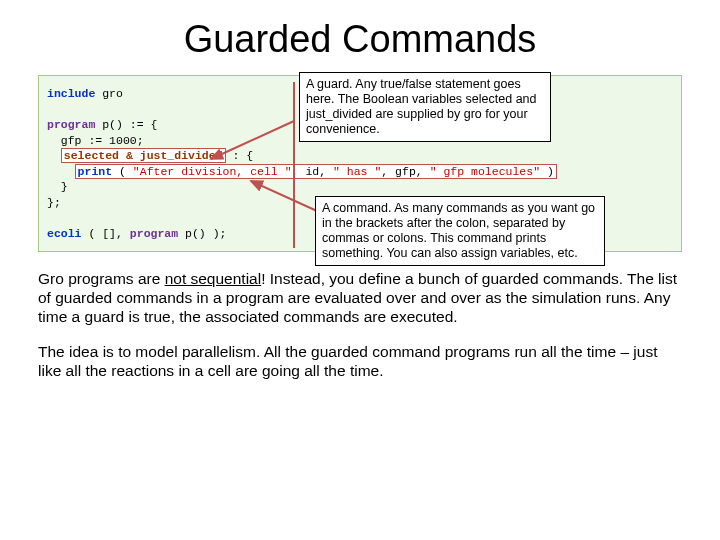 The image size is (720, 540). Describe the element at coordinates (425, 107) in the screenshot. I see `callout-guard: A guard. Any true/false statement goes h…` at that location.